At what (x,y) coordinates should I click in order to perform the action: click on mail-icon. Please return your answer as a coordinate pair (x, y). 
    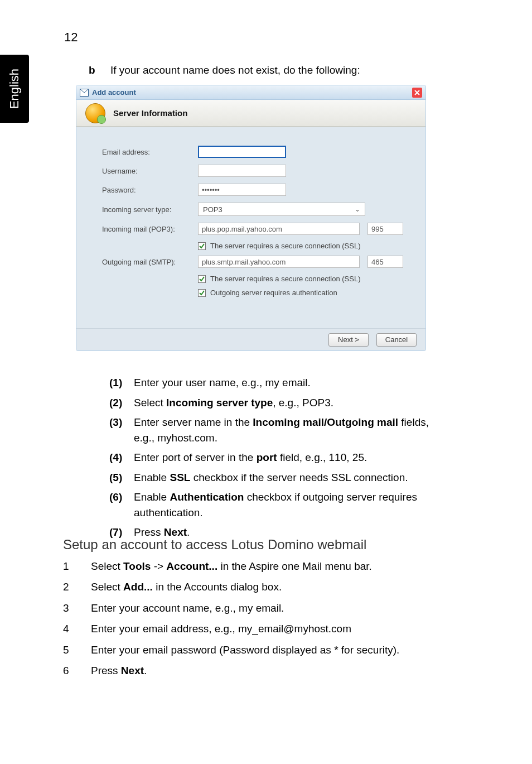
    Looking at the image, I should click on (84, 93).